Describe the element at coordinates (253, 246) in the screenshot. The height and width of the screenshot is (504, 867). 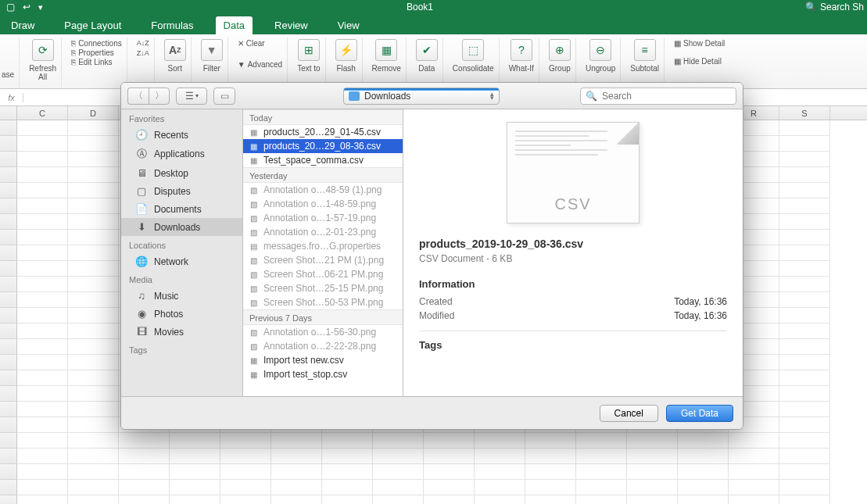
I see `file-icon: ▤` at that location.